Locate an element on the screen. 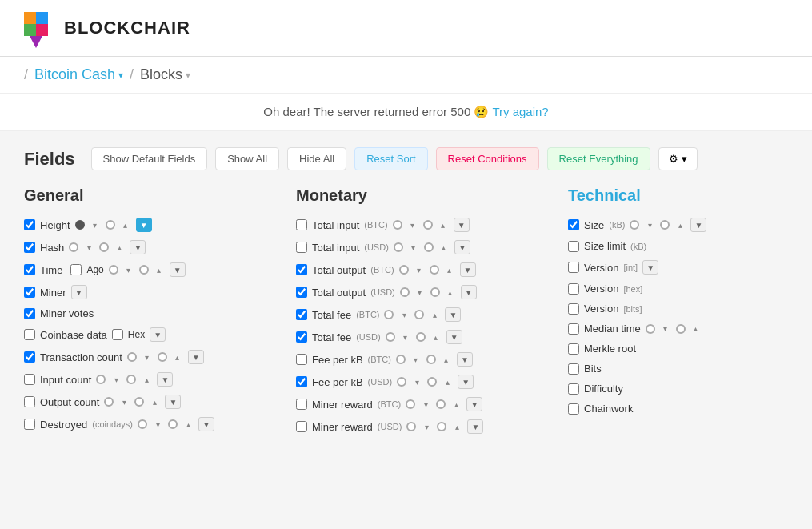 The image size is (812, 529). miner-reward-usd-checkbox is located at coordinates (302, 427).